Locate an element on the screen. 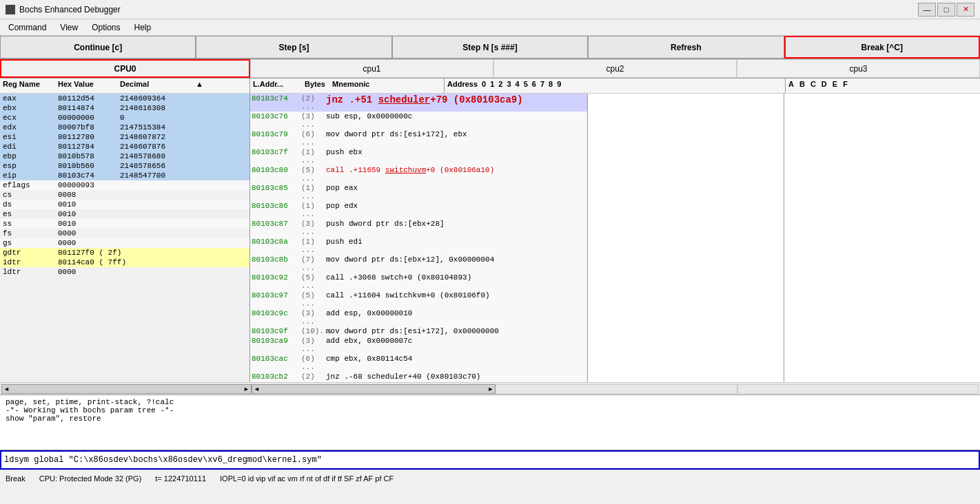 The image size is (980, 504). reg-headers: Reg Name Hex Value Decimal ▲ is located at coordinates (125, 85).